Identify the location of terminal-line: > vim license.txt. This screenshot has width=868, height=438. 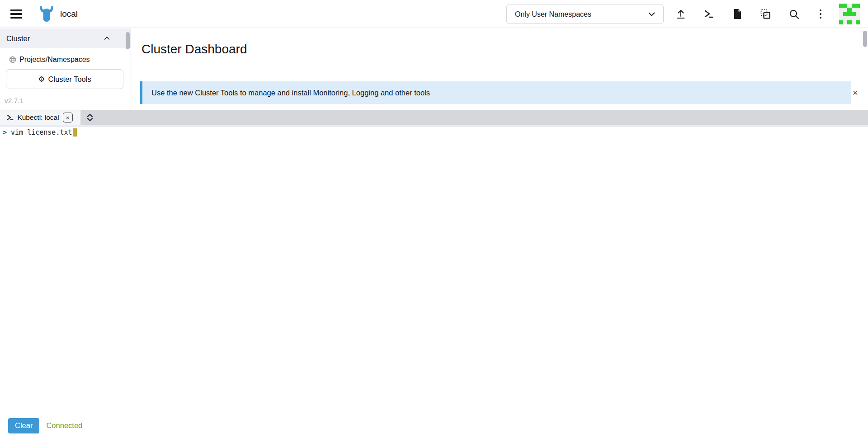
(38, 132).